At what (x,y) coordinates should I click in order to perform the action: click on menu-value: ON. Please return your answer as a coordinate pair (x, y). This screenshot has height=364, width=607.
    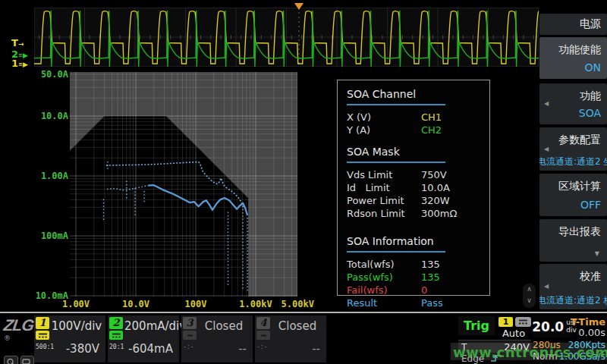
    Looking at the image, I should click on (593, 67).